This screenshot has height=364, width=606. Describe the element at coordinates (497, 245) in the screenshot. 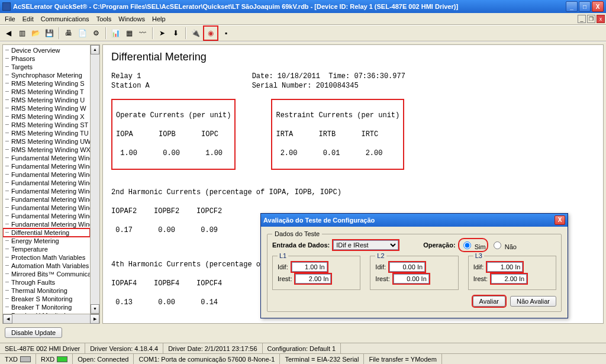

I see `radio-nao` at that location.